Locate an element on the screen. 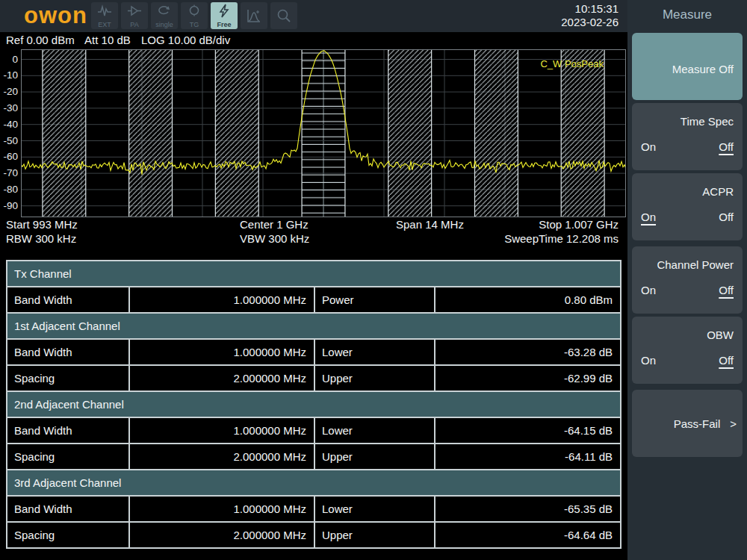 Image resolution: width=747 pixels, height=560 pixels. log-scale: LOG 10.00 dB/div is located at coordinates (185, 40).